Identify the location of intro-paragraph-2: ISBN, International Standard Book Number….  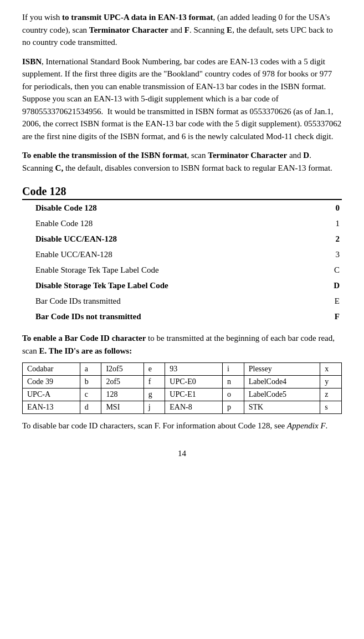
(182, 99).